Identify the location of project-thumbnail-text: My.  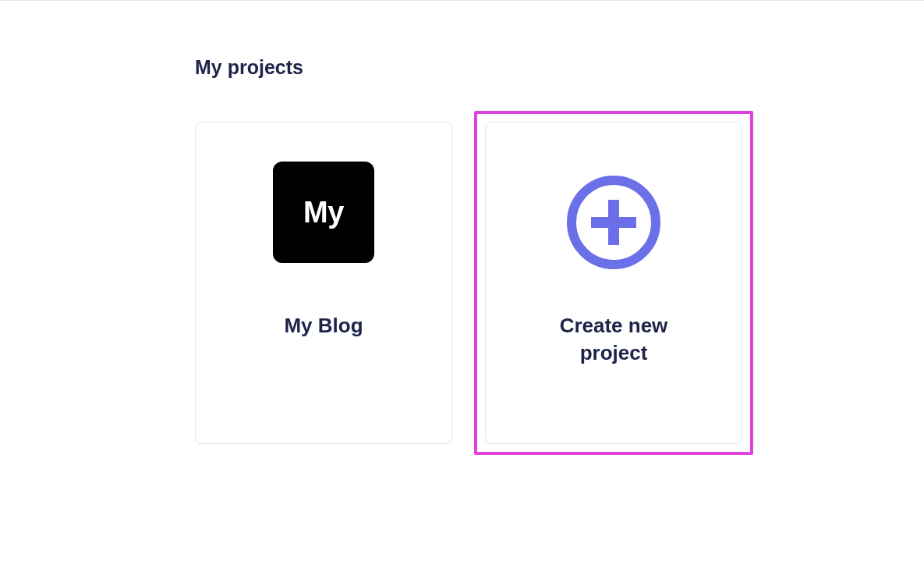
(324, 212).